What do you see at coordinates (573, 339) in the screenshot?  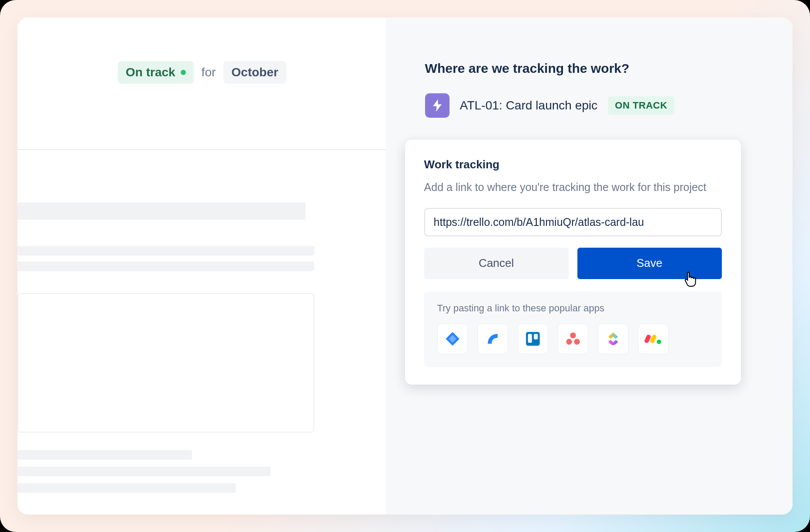 I see `popular-apps-row` at bounding box center [573, 339].